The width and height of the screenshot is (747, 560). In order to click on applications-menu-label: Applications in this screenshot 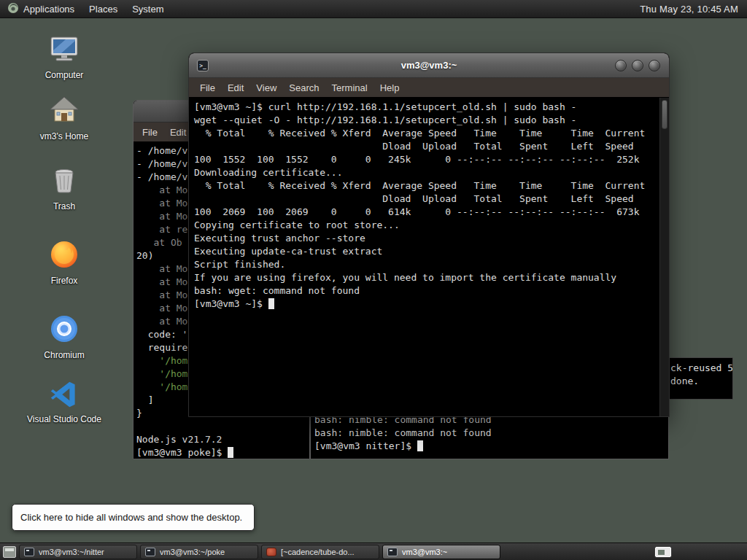, I will do `click(49, 9)`.